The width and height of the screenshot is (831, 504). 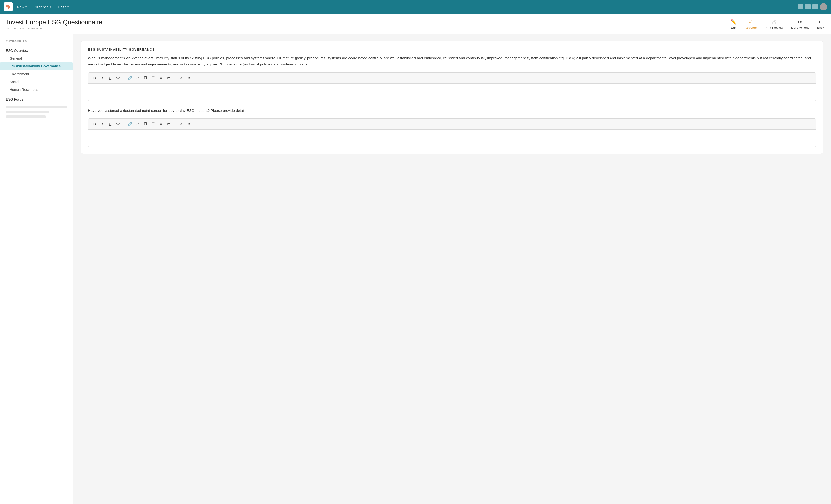 I want to click on edit-icon: ✏️, so click(x=734, y=22).